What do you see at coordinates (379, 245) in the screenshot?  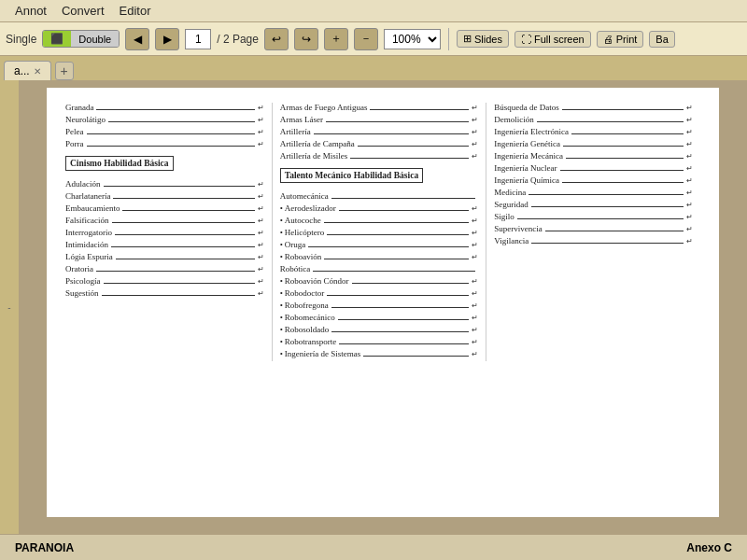 I see `list-item: •Oruga↵` at bounding box center [379, 245].